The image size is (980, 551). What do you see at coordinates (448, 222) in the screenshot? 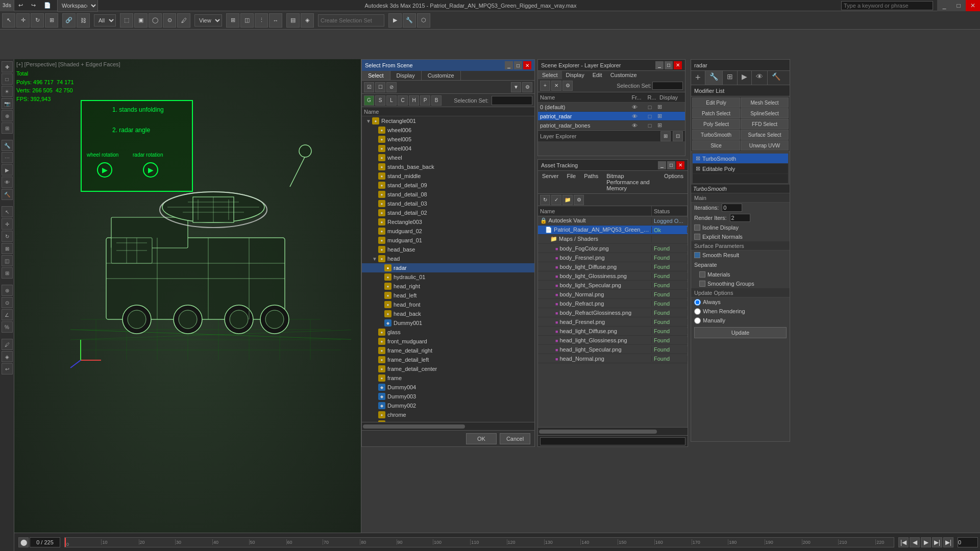
I see `tree-item-rectangle003: ● Rectangle003` at bounding box center [448, 222].